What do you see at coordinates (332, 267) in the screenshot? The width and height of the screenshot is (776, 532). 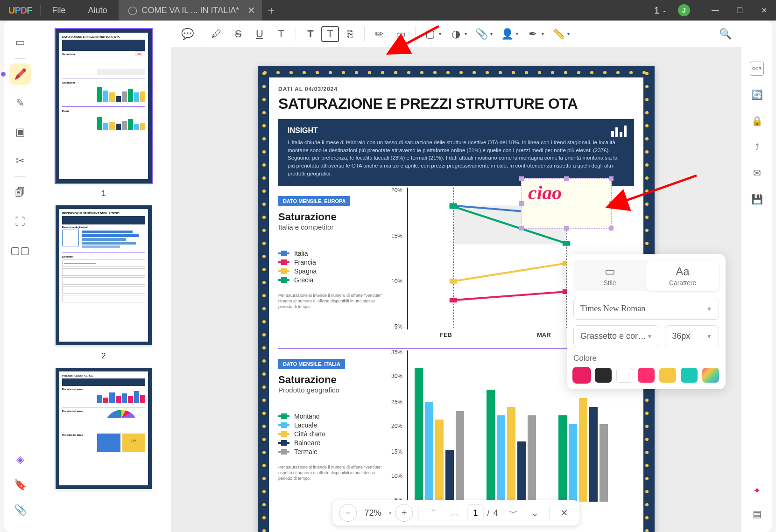 I see `chart1-legend: Italia Francia Spagna Grecia` at bounding box center [332, 267].